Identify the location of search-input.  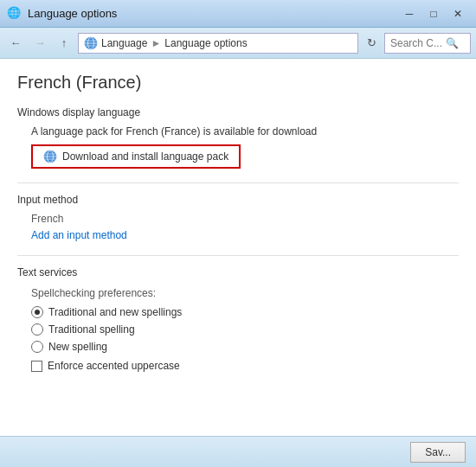
(416, 43).